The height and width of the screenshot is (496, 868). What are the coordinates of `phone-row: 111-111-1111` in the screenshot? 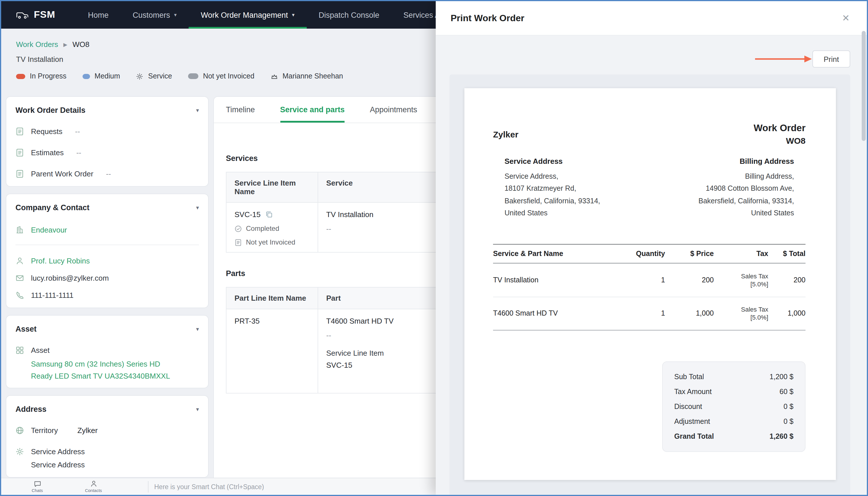 It's located at (107, 295).